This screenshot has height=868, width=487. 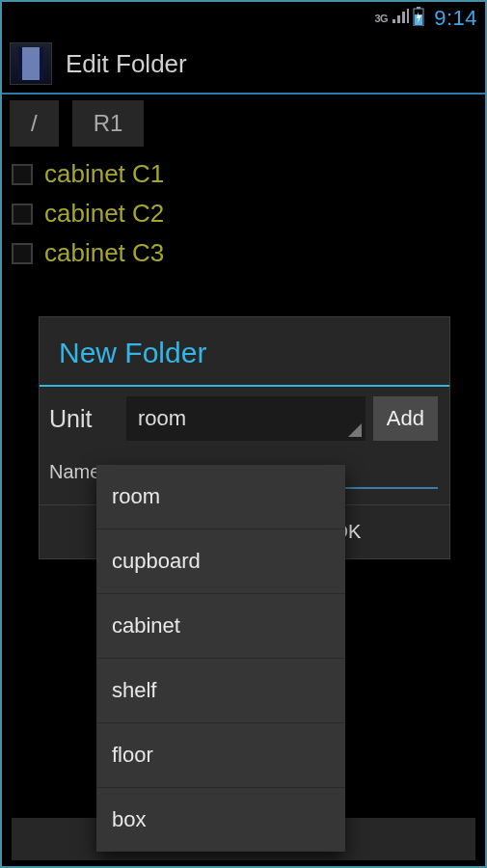 What do you see at coordinates (84, 419) in the screenshot?
I see `unit-label: Unit` at bounding box center [84, 419].